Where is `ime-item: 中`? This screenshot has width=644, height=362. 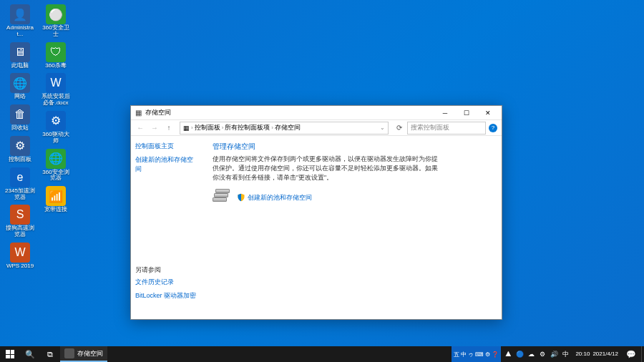
ime-item: 中 is located at coordinates (464, 355).